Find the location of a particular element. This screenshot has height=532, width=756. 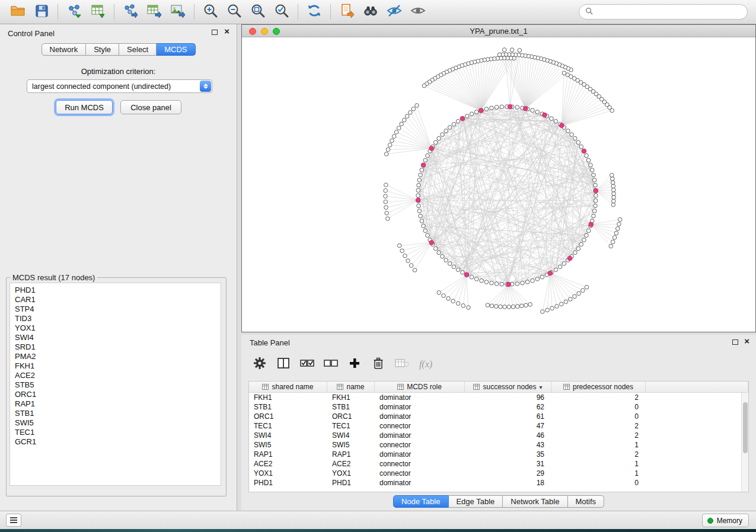

table-cell: TEC1 is located at coordinates (351, 426).